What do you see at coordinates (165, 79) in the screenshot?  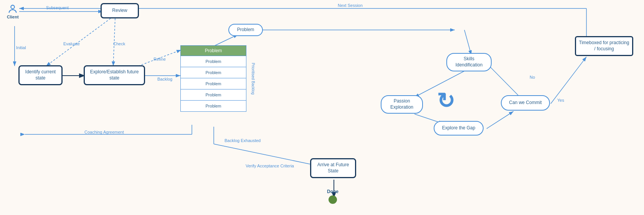 I see `backlog-label: Backlog` at bounding box center [165, 79].